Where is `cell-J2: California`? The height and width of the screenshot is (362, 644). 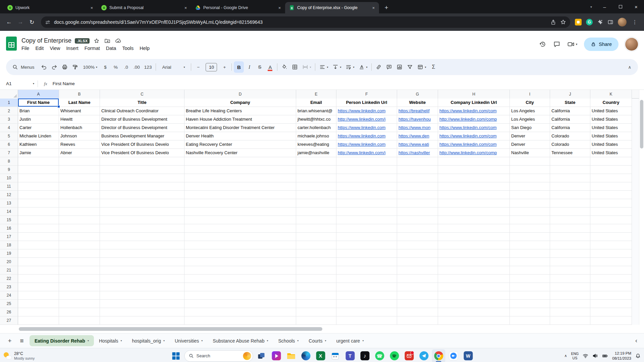 cell-J2: California is located at coordinates (570, 111).